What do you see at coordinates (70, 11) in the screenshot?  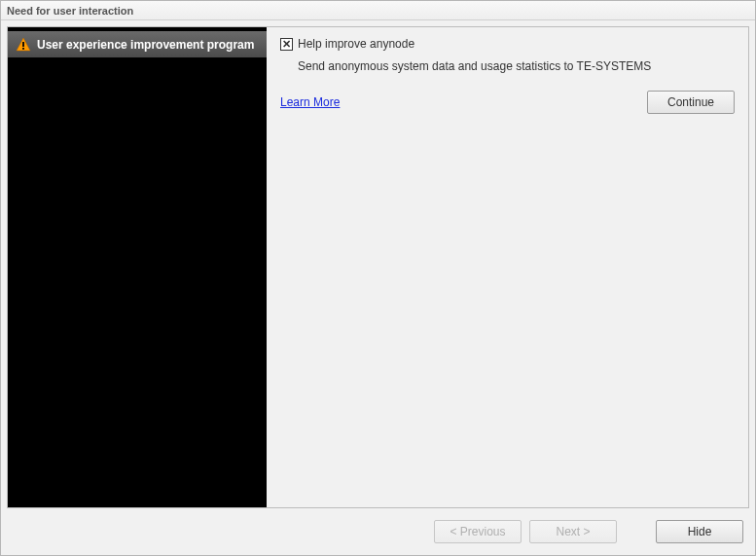 I see `window-title: Need for user interaction` at bounding box center [70, 11].